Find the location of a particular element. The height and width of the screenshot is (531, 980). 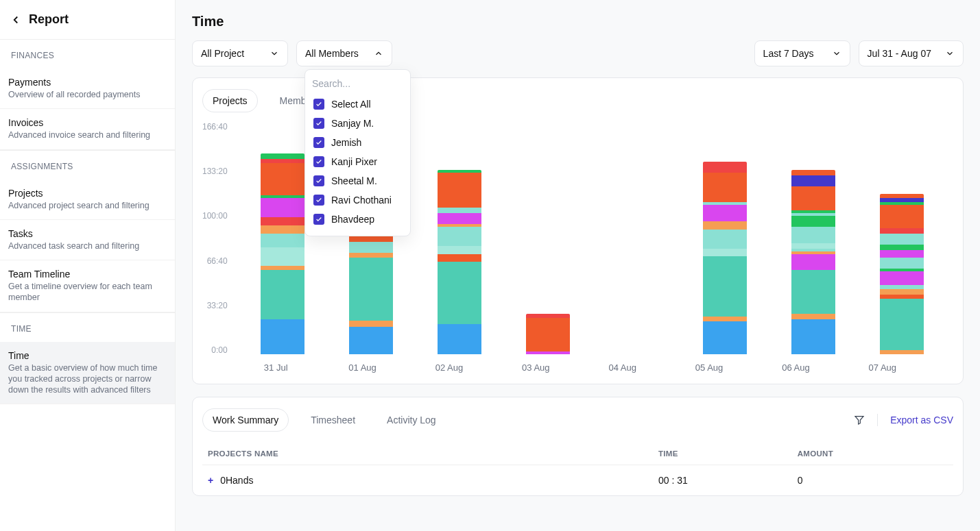

member-option: Select All is located at coordinates (358, 104).